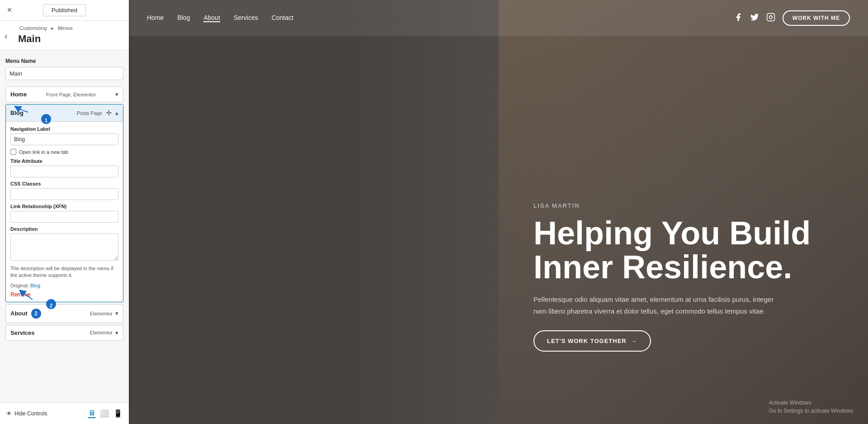 The height and width of the screenshot is (424, 868). What do you see at coordinates (283, 18) in the screenshot?
I see `nav-link-contact: Contact` at bounding box center [283, 18].